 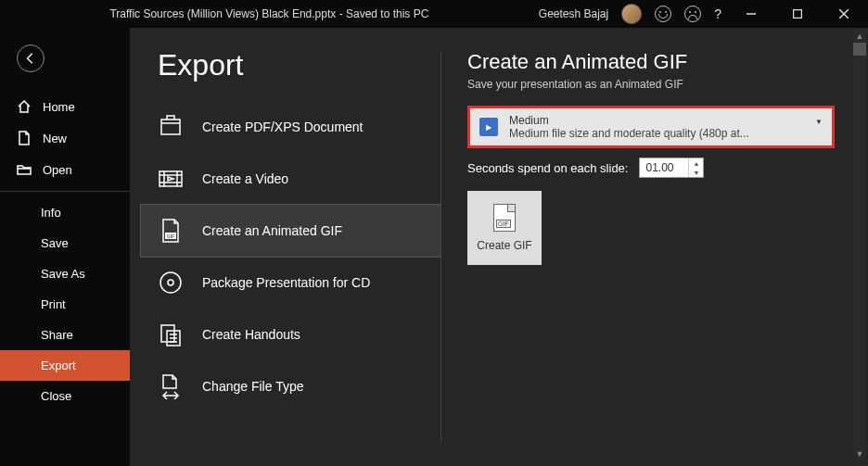 What do you see at coordinates (65, 191) in the screenshot?
I see `divider` at bounding box center [65, 191].